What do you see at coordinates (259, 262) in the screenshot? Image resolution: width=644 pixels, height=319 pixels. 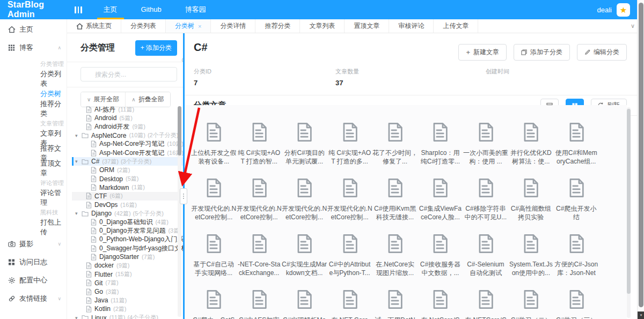 I see `article-card: -NET-Core-StackExchange...` at bounding box center [259, 262].